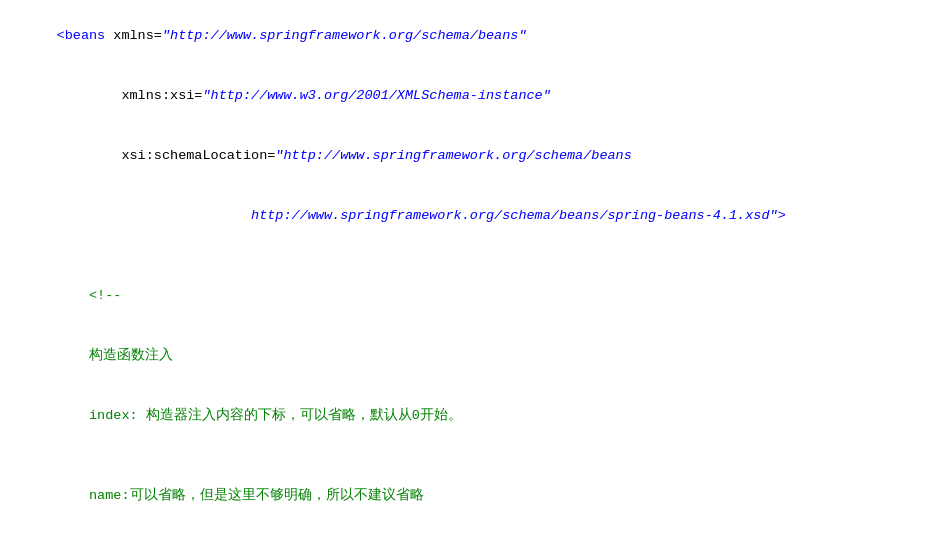 The height and width of the screenshot is (536, 936). Describe the element at coordinates (468, 531) in the screenshot. I see `code-line-11: ref:表示引用对象 引用地址` at that location.